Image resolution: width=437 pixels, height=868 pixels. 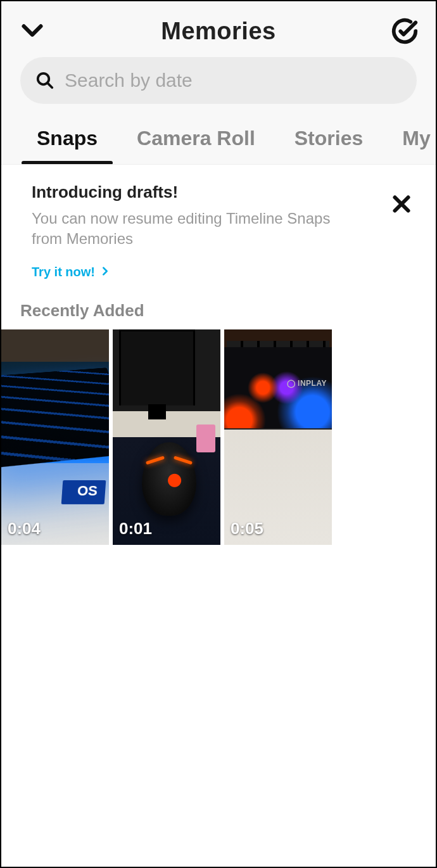 What do you see at coordinates (32, 31) in the screenshot?
I see `close-chevron-icon` at bounding box center [32, 31].